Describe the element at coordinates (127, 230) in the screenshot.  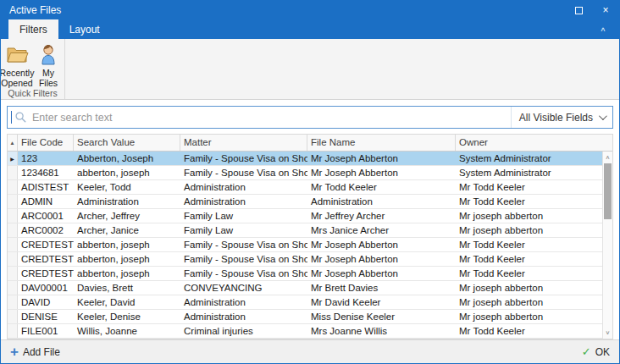
I see `cell-search-value: Archer, Janice` at that location.